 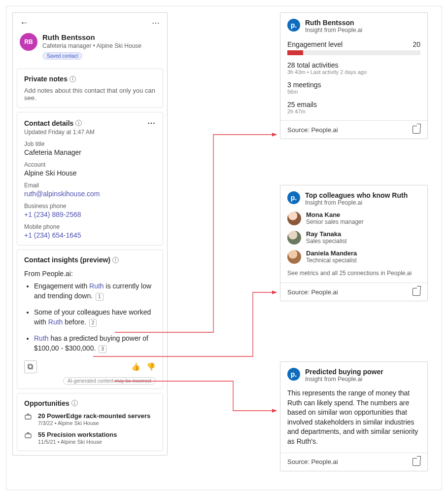 What do you see at coordinates (90, 152) in the screenshot?
I see `job-title-value: Cafeteria Manager` at bounding box center [90, 152].